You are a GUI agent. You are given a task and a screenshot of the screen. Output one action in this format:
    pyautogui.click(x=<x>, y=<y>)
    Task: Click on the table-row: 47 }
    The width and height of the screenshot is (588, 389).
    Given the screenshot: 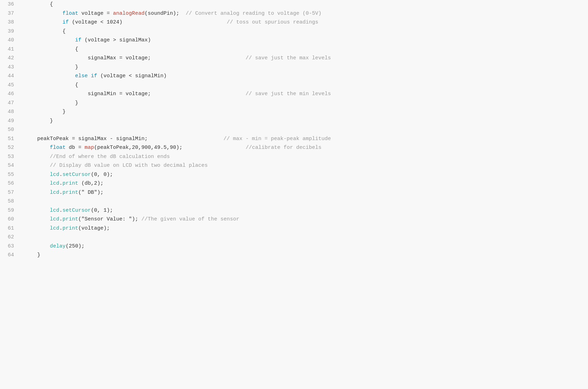 What is the action you would take?
    pyautogui.click(x=294, y=103)
    